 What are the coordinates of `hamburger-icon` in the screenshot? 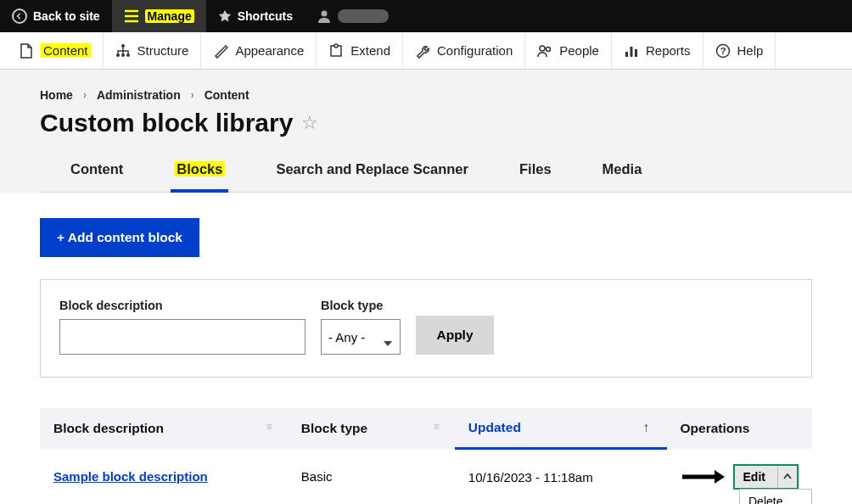 It's located at (132, 16).